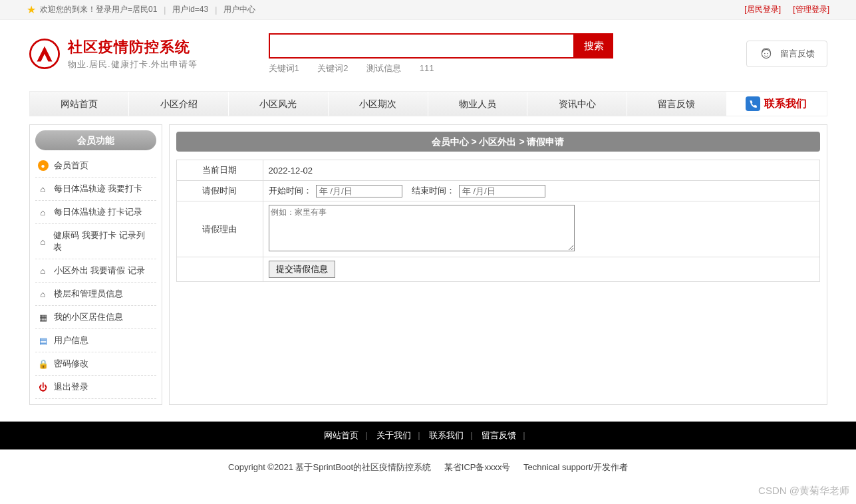 The width and height of the screenshot is (856, 504). What do you see at coordinates (498, 191) in the screenshot?
I see `form-row-time: 请假时间 开始时间： 📅 结束时间： 📅` at bounding box center [498, 191].